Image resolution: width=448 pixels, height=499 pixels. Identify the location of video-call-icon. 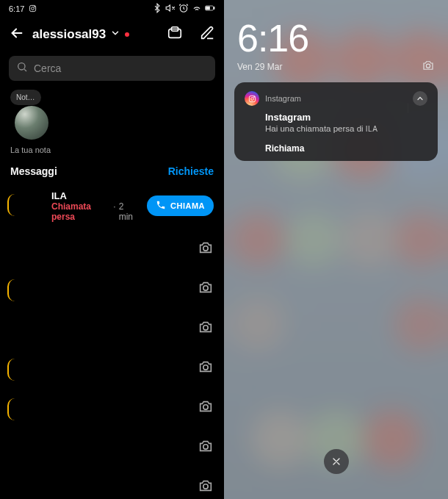
(175, 35).